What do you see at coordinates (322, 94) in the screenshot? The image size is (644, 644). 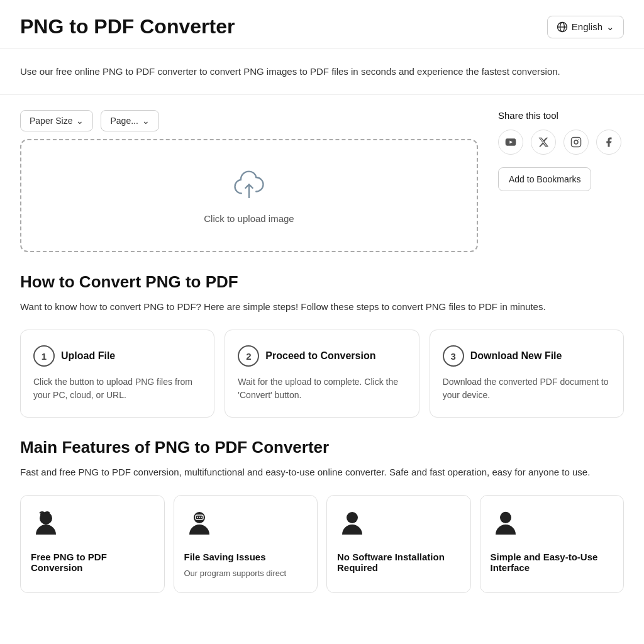 I see `subtitle-divider` at bounding box center [322, 94].